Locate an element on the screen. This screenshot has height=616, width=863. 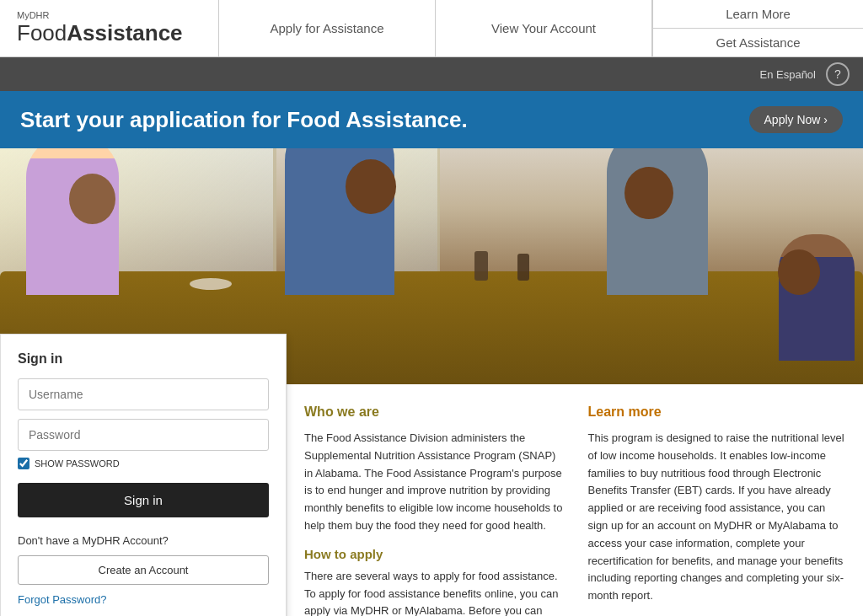
apply-now-button: Apply Now › is located at coordinates (796, 120).